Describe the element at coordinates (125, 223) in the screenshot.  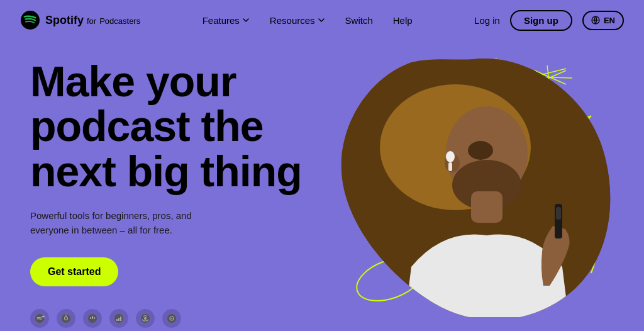
I see `hero-subtitle: Powerful tools for beginners, pros, and …` at that location.